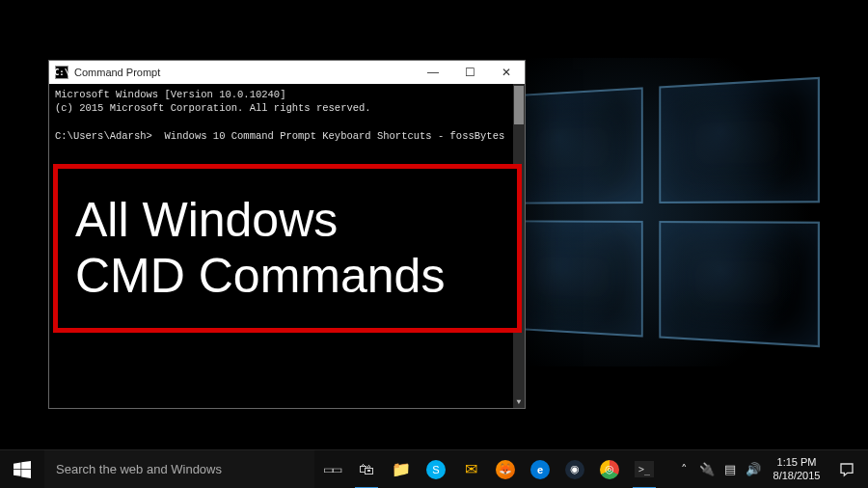 This screenshot has height=488, width=868. Describe the element at coordinates (260, 249) in the screenshot. I see `headline-text: All Windows CMD Commands` at that location.